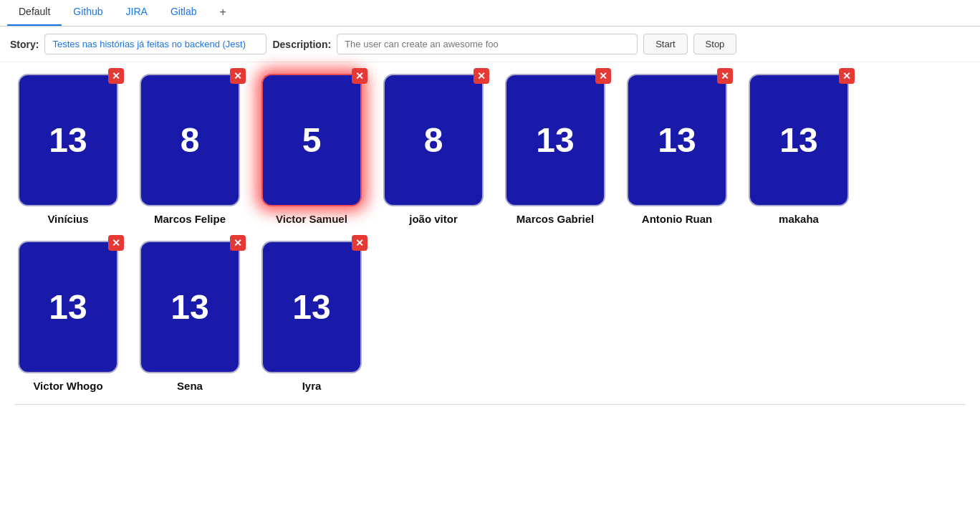  I want to click on stop-button: Stop, so click(715, 44).